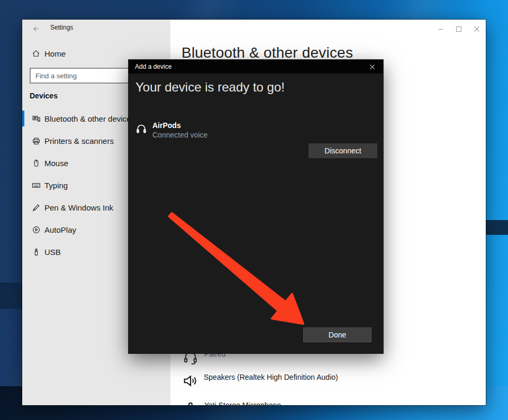  What do you see at coordinates (79, 141) in the screenshot?
I see `sidebar-item-label: Printers & scanners` at bounding box center [79, 141].